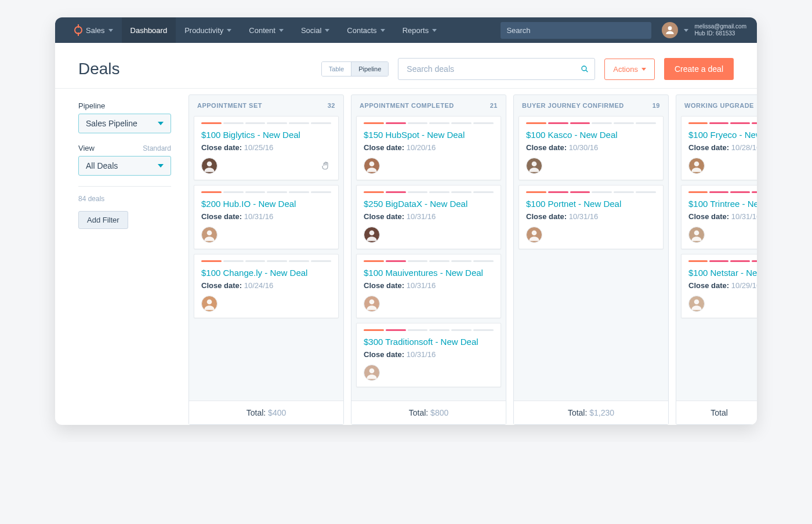  What do you see at coordinates (591, 134) in the screenshot?
I see `deal-title: $100 Kasco - New Deal` at bounding box center [591, 134].